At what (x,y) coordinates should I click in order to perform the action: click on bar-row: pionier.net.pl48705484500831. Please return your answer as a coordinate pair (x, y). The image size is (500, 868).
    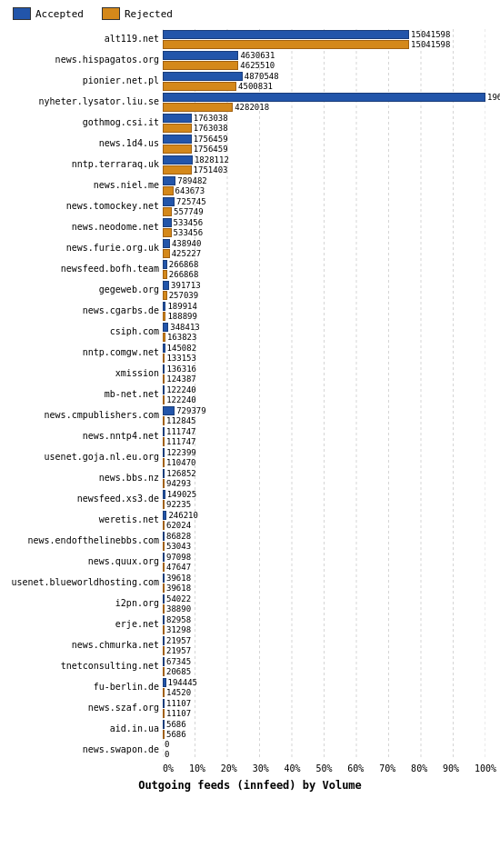
    Looking at the image, I should click on (250, 81).